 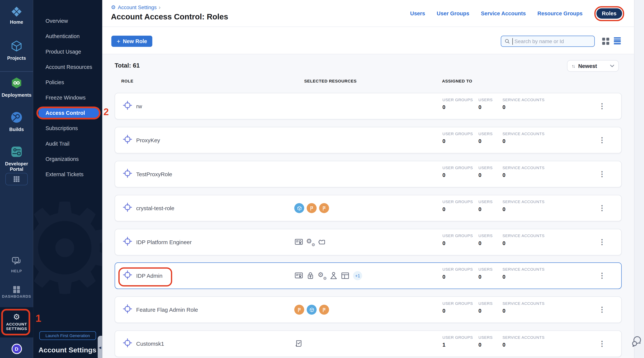 I want to click on breadcrumb: ⚙ Account Settings ›, so click(x=136, y=7).